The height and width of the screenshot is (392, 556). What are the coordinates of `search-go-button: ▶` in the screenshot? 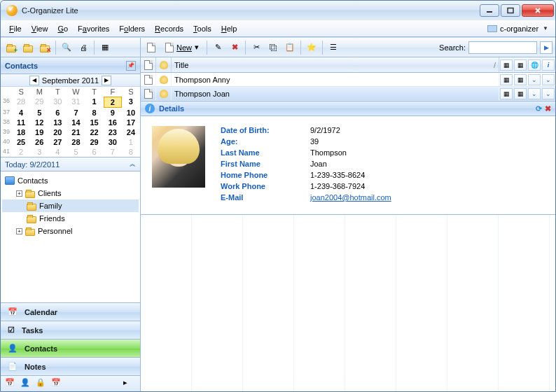 It's located at (546, 48).